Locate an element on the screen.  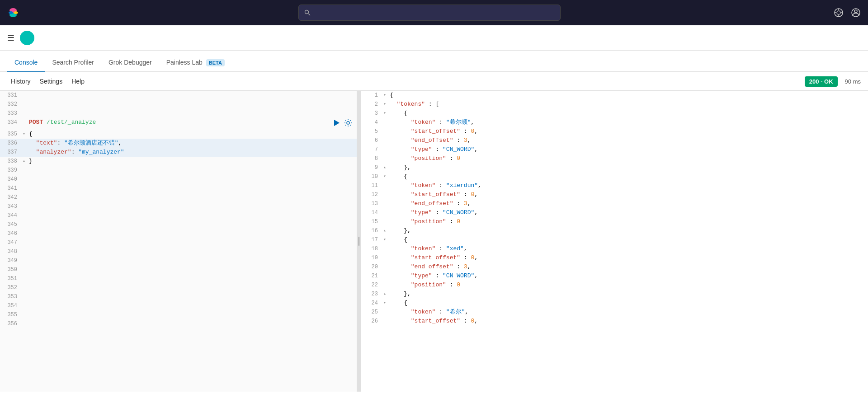
json-string: "希尔" is located at coordinates (456, 312).